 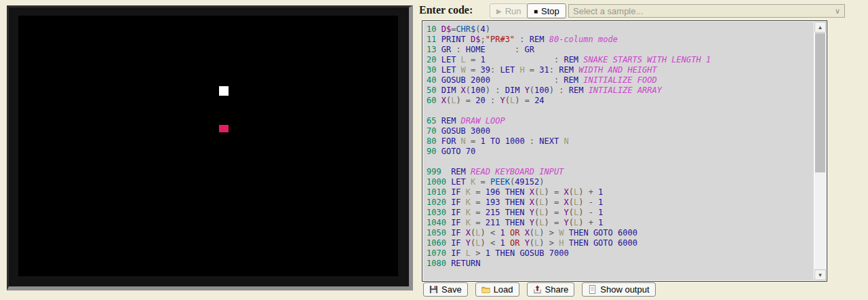 I want to click on scrollbar-thumb, so click(x=821, y=103).